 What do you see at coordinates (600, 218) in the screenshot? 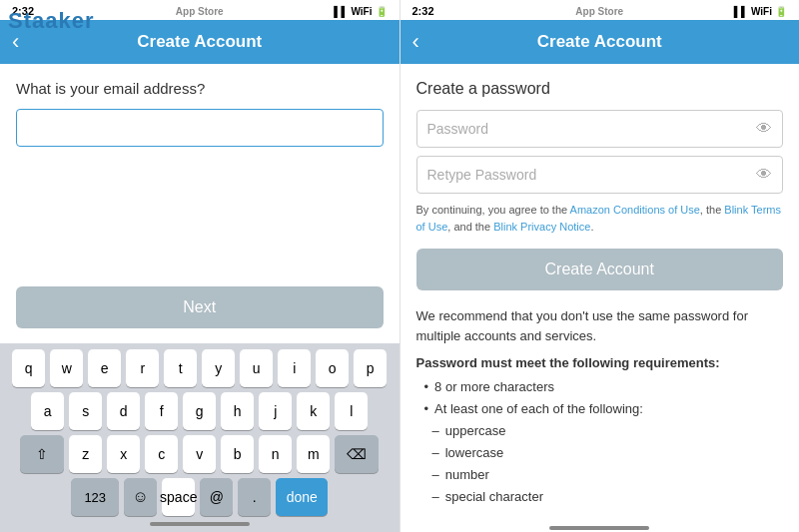
I see `terms-text: By continuing, you agree to the Amazon C…` at bounding box center [600, 218].